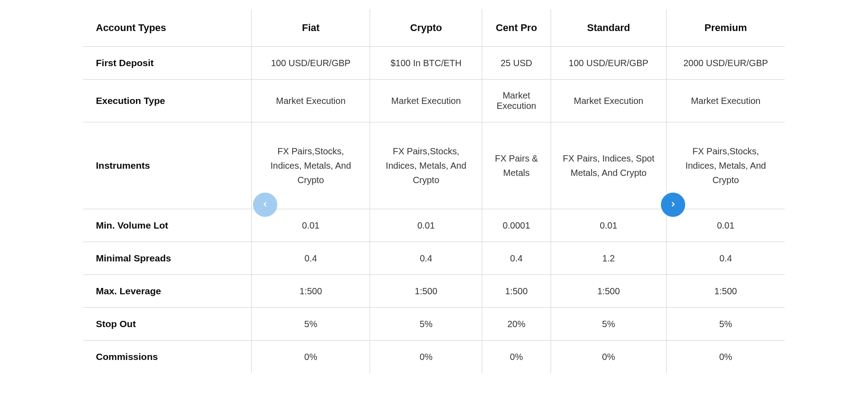  What do you see at coordinates (167, 28) in the screenshot?
I see `header-label-cell: Account Types` at bounding box center [167, 28].